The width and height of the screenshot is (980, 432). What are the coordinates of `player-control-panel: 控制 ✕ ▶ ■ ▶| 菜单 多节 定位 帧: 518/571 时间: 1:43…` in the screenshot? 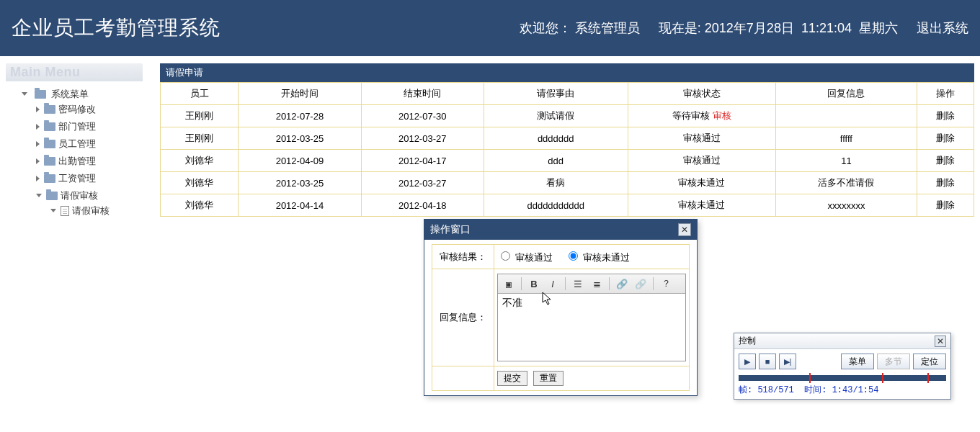 It's located at (842, 366).